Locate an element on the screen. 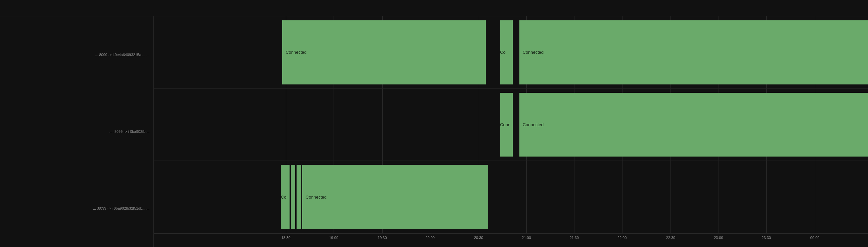  x-tick-9: 23:00 is located at coordinates (718, 238).